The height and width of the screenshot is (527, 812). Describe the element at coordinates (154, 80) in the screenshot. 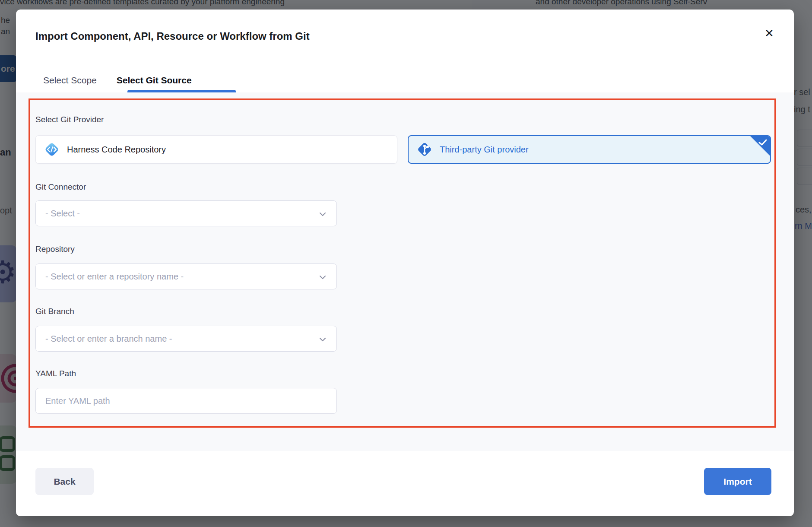

I see `tab-select-git-source: Select Git Source` at that location.